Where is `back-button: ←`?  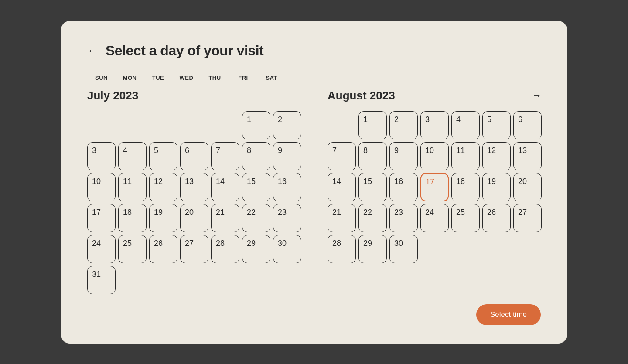 back-button: ← is located at coordinates (92, 51).